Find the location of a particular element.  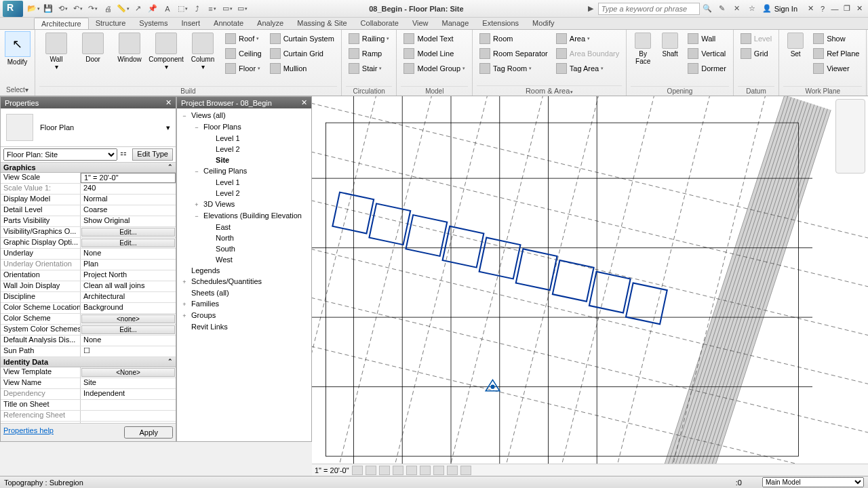

tree-node: − Ceiling Plans is located at coordinates (244, 171).